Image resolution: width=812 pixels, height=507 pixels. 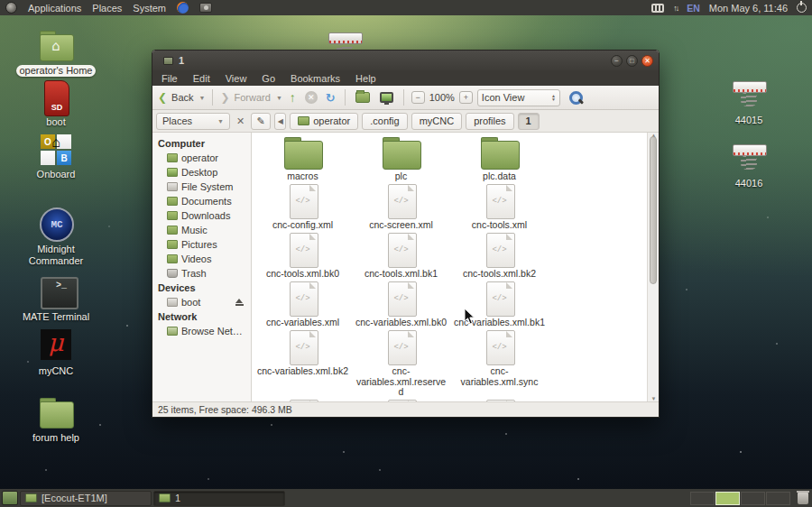 What do you see at coordinates (693, 8) in the screenshot?
I see `language-indicator: EN` at bounding box center [693, 8].